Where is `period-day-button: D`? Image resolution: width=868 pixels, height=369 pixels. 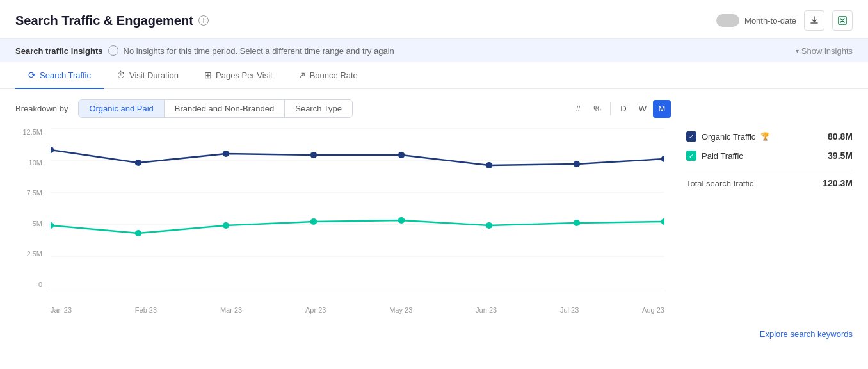 period-day-button: D is located at coordinates (623, 109).